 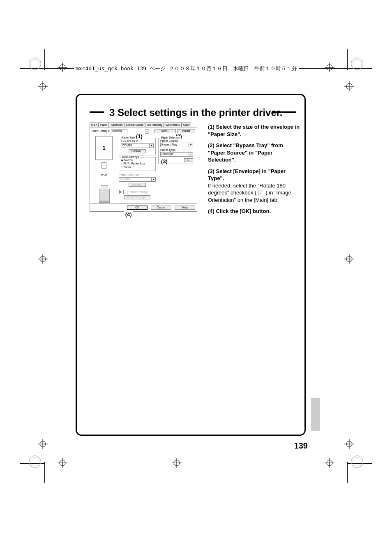 I want to click on callout-4: (4), so click(x=129, y=215).